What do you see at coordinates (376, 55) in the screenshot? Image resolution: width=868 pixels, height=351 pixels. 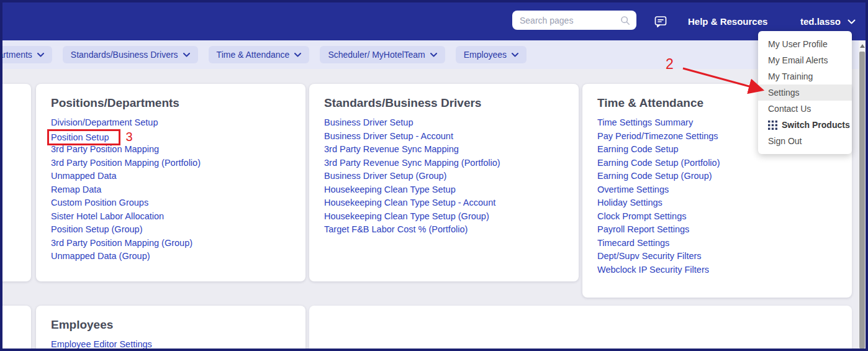 I see `nav-item-label: Scheduler/ MyHotelTeam` at bounding box center [376, 55].